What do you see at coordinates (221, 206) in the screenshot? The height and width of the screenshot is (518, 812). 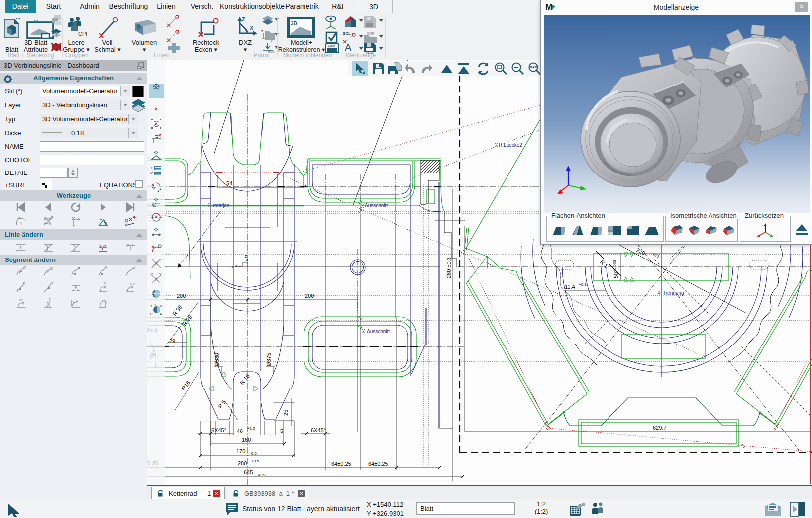 I see `svg-text: rotation` at bounding box center [221, 206].